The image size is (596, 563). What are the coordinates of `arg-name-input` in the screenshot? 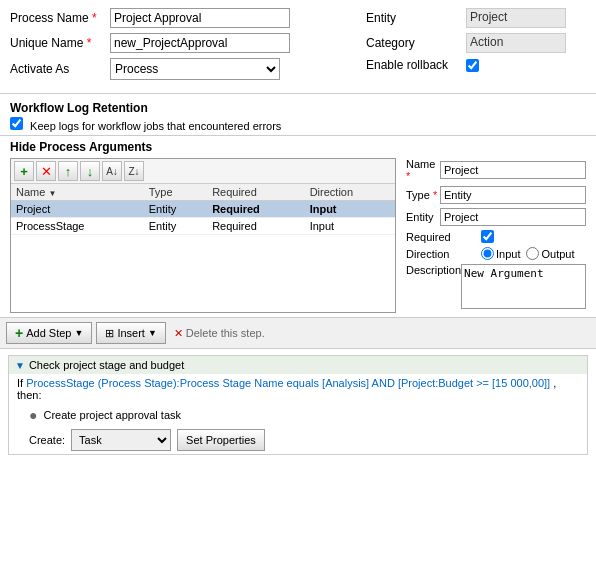 It's located at (513, 170).